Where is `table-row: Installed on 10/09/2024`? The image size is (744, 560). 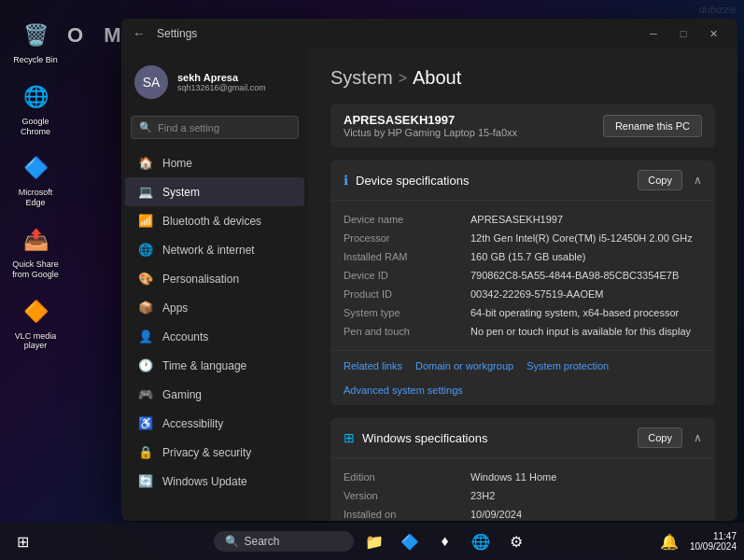 table-row: Installed on 10/09/2024 is located at coordinates (523, 513).